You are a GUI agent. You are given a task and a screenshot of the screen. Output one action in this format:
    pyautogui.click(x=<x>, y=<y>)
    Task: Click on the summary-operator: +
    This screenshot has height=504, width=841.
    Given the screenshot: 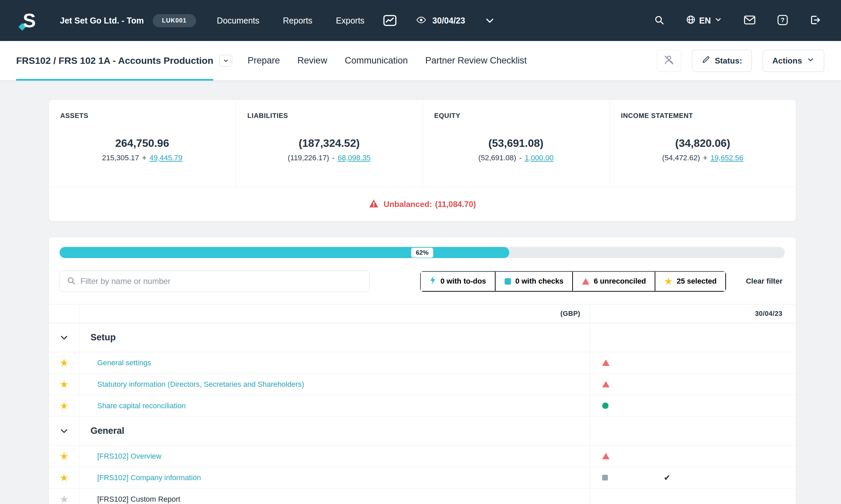 What is the action you would take?
    pyautogui.click(x=144, y=158)
    